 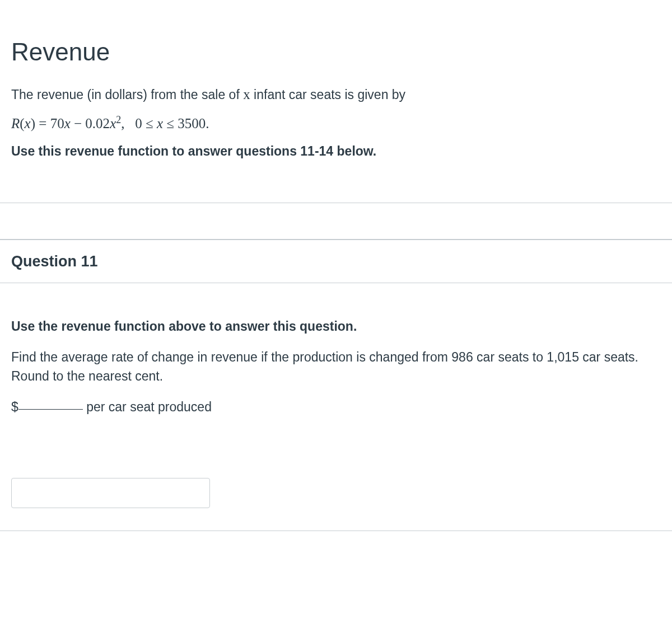 What do you see at coordinates (147, 407) in the screenshot?
I see `answer-suffix: per car seat produced` at bounding box center [147, 407].